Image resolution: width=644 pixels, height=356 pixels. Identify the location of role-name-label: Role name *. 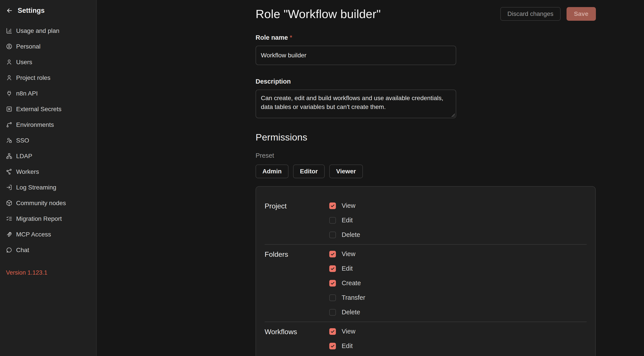
(426, 37).